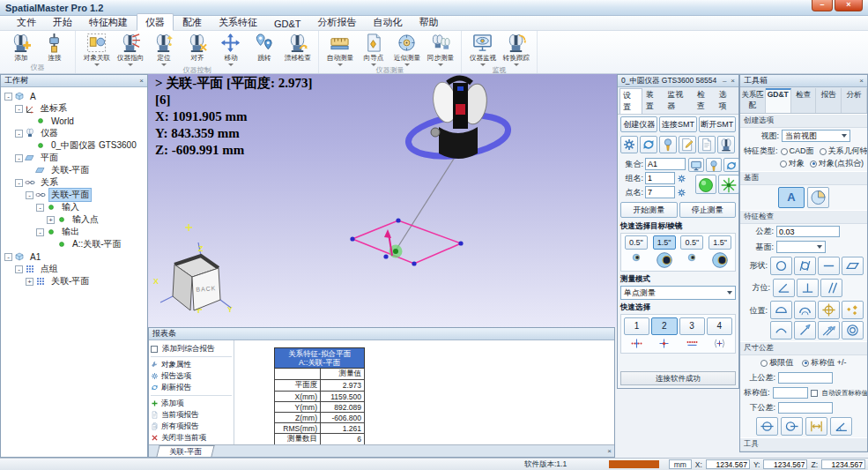 The width and height of the screenshot is (868, 470). I want to click on tree-item-3: -仪器, so click(75, 133).